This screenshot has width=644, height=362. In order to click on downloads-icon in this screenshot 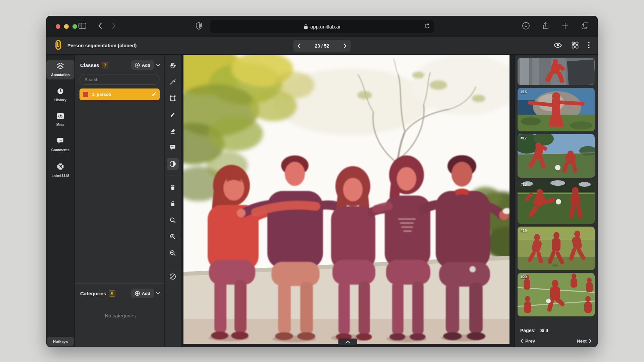, I will do `click(526, 26)`.